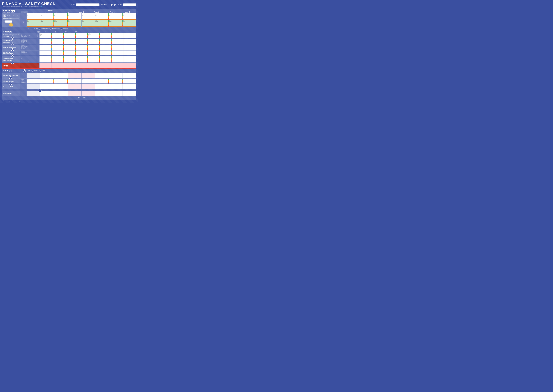 This screenshot has height=392, width=553. What do you see at coordinates (118, 35) in the screenshot?
I see `acq-y4` at bounding box center [118, 35].